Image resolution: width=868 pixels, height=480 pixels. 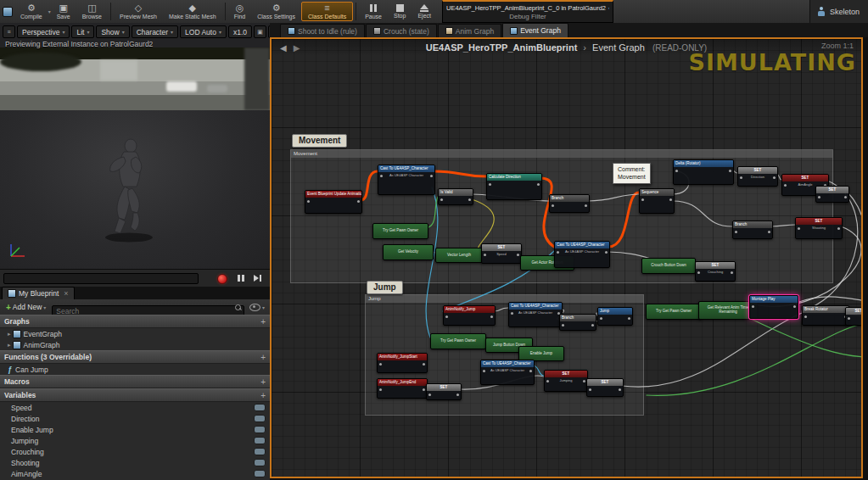 What do you see at coordinates (135, 463) in the screenshot?
I see `list-item-shooting: Shooting` at bounding box center [135, 463].